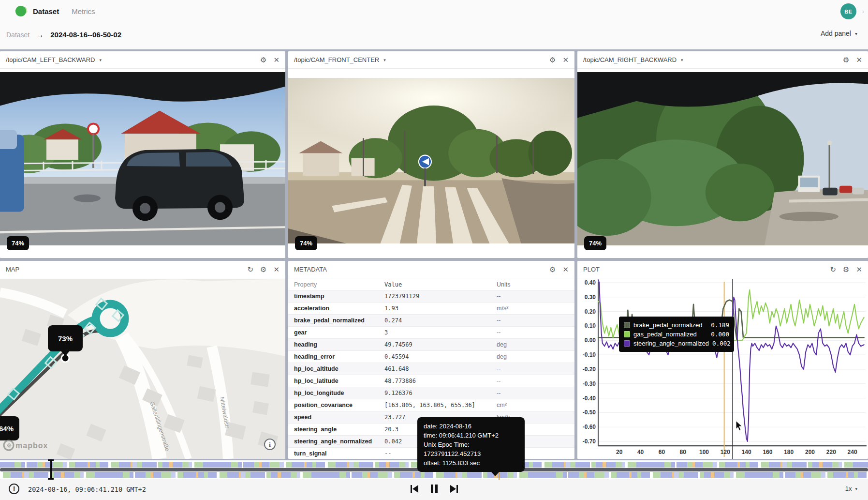 Image resolution: width=868 pixels, height=500 pixels. Describe the element at coordinates (630, 60) in the screenshot. I see `cam-right-topic-select: /topic/CAM_RIGHT_BACKWARD` at that location.